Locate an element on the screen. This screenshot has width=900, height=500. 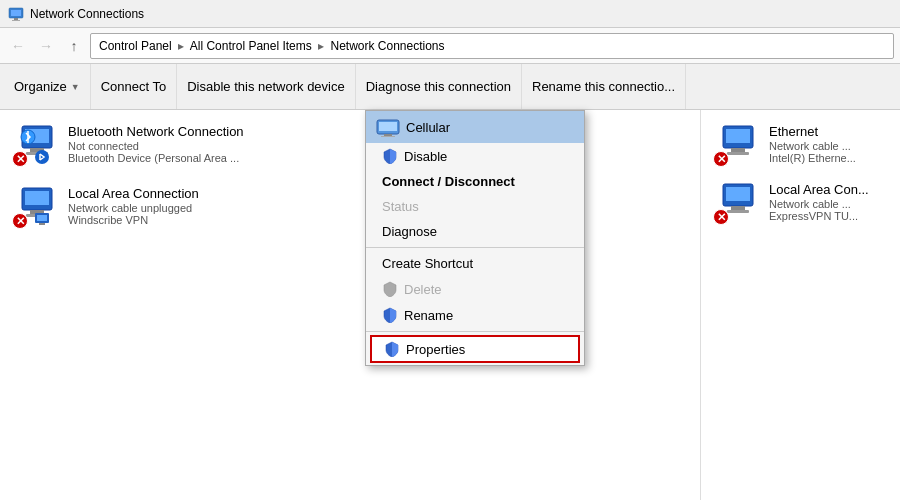
toolbar: Organize ▼ Connect To Disable this netwo… is located at coordinates (450, 87).